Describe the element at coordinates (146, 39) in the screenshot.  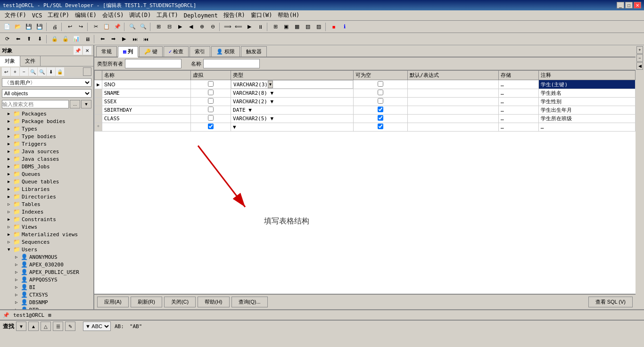
I see `tb2-b13: ⏮` at that location.